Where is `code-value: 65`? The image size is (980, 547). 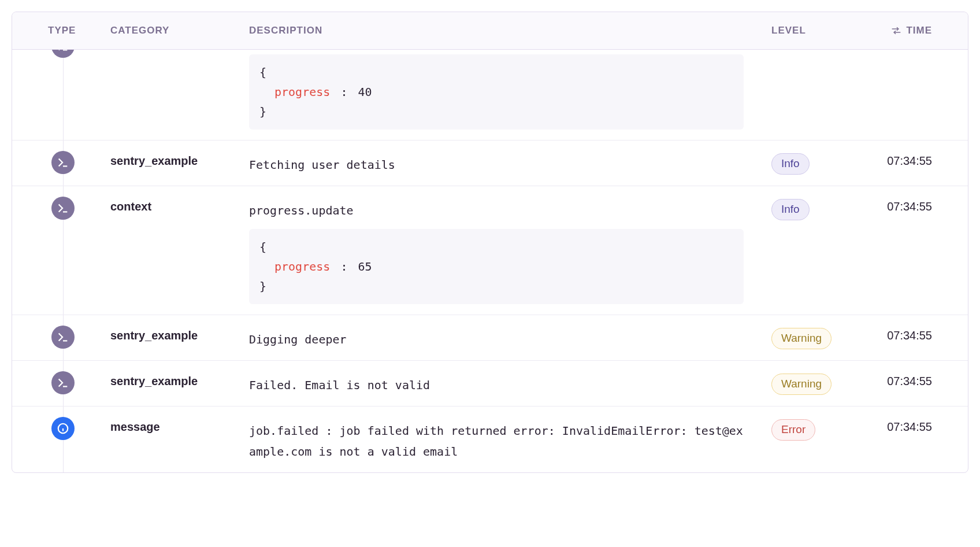 code-value: 65 is located at coordinates (365, 267).